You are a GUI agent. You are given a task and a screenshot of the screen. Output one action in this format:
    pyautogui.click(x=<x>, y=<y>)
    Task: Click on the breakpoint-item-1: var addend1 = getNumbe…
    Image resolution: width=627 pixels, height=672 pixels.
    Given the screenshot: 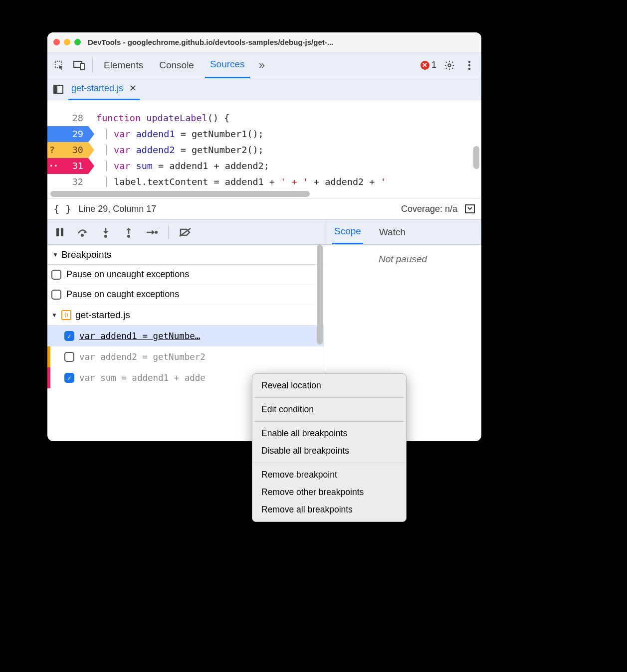 What is the action you would take?
    pyautogui.click(x=186, y=336)
    